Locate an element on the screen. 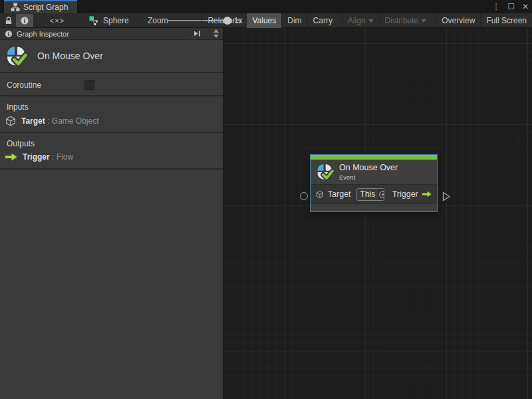  output-type: Flow is located at coordinates (65, 157).